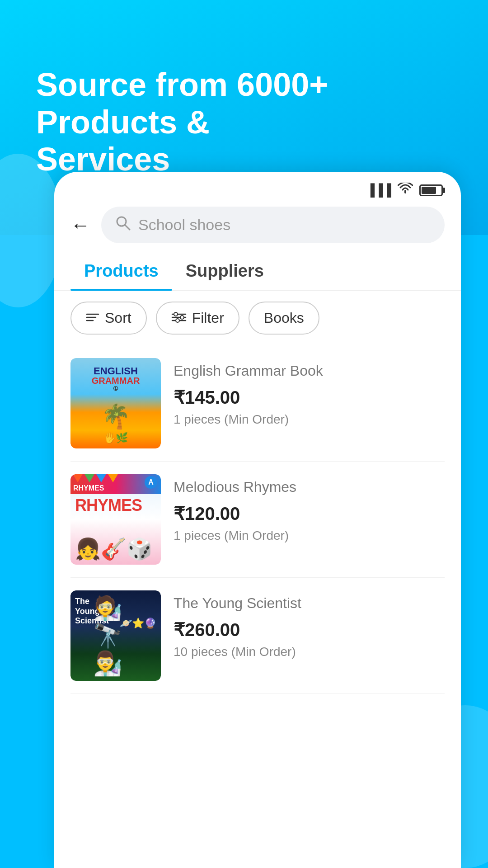 This screenshot has width=488, height=868. What do you see at coordinates (225, 271) in the screenshot?
I see `tab-suppliers: Suppliers` at bounding box center [225, 271].